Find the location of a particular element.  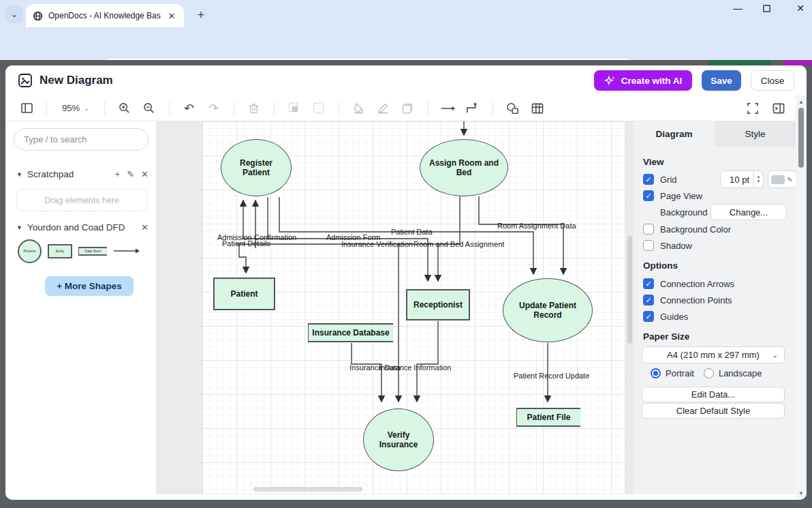

node-process: Update Patient Record is located at coordinates (548, 310).